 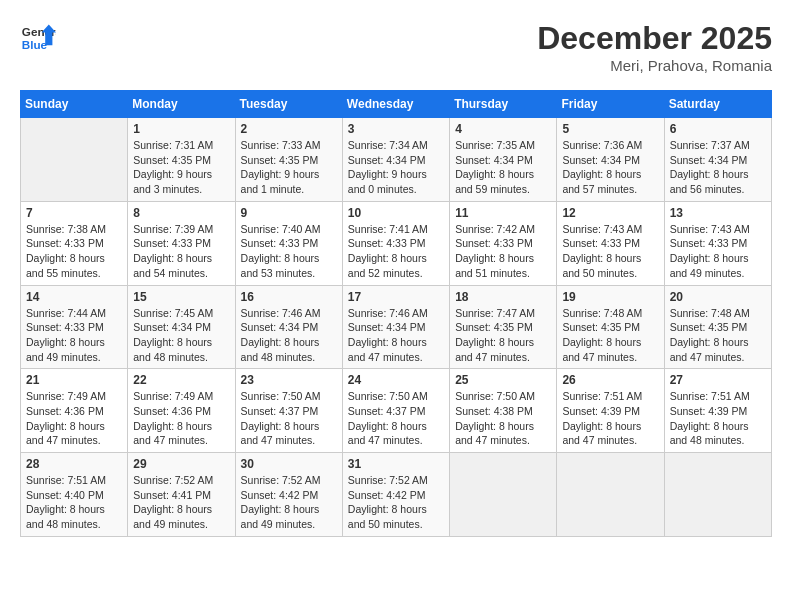 What do you see at coordinates (288, 327) in the screenshot?
I see `calendar-cell: 16Sunrise: 7:46 AMSunset: 4:34 PMDayligh…` at bounding box center [288, 327].